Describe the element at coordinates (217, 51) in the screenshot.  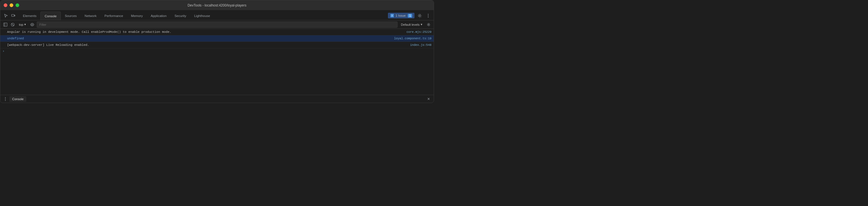
I see `console-prompt: ›` at that location.